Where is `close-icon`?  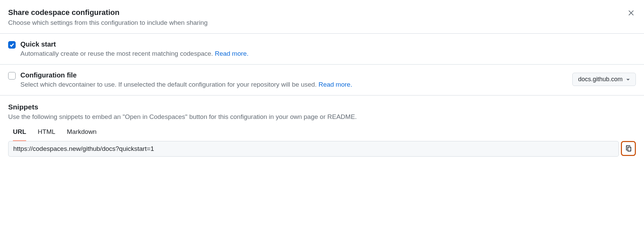
close-icon is located at coordinates (631, 14).